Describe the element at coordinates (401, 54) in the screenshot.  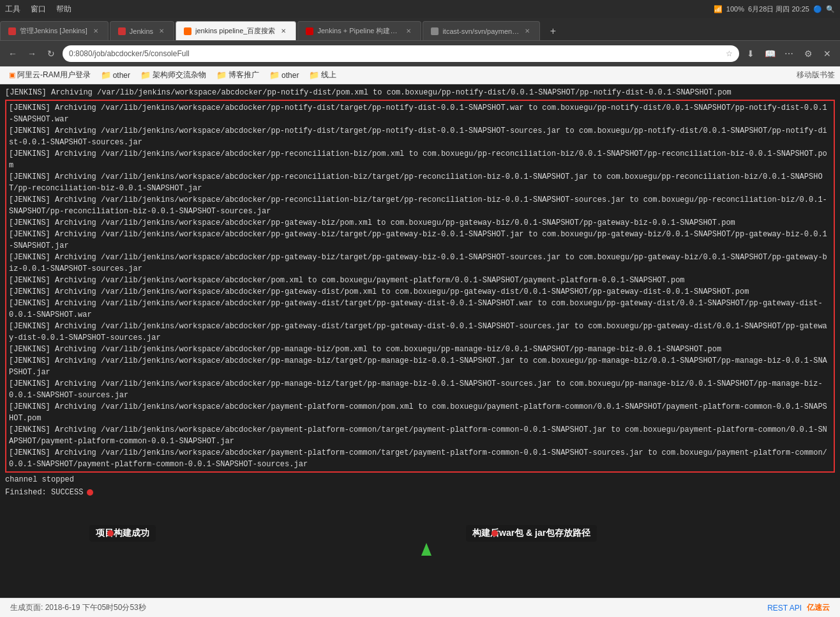
I see `address-box: 0:8080/job/abcdocker/5/consoleFull ☆` at that location.